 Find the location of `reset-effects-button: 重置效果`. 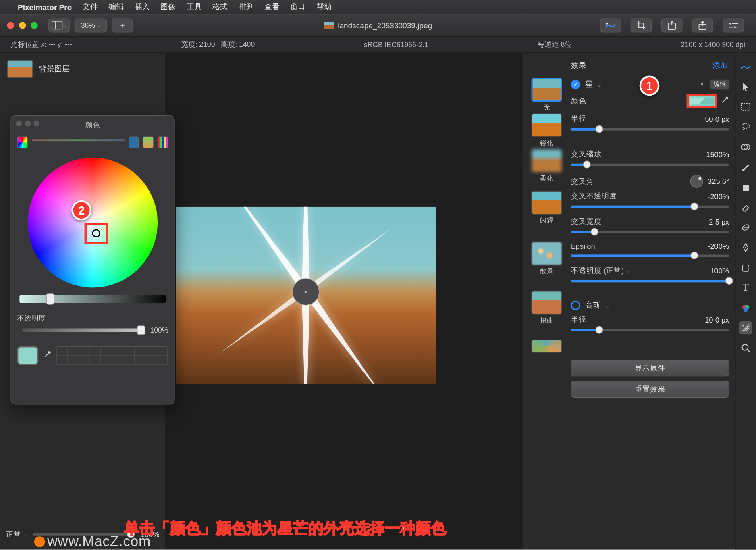

reset-effects-button: 重置效果 is located at coordinates (650, 390).